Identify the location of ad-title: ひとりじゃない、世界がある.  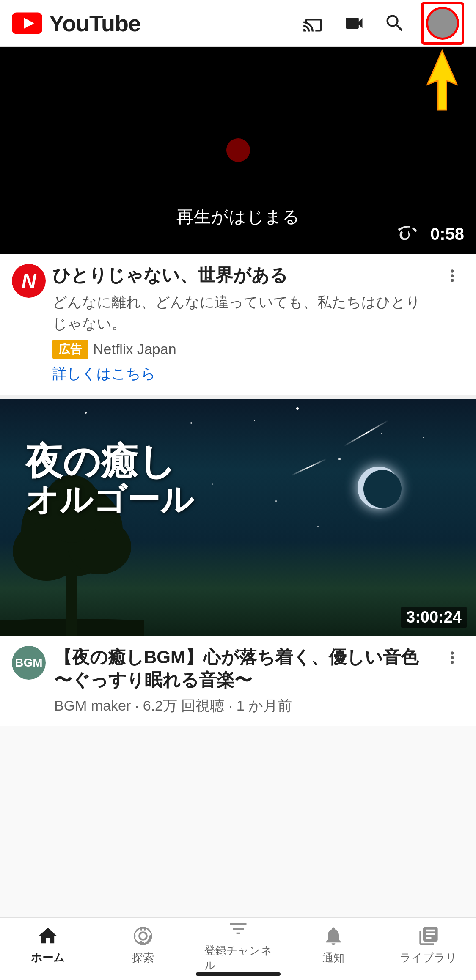
(243, 276).